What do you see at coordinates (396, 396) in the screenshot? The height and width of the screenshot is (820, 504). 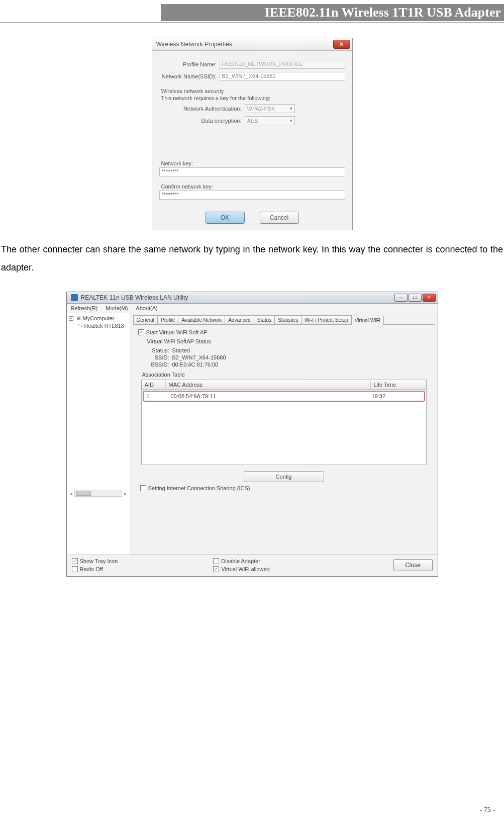 I see `cell-life: 19:32` at bounding box center [396, 396].